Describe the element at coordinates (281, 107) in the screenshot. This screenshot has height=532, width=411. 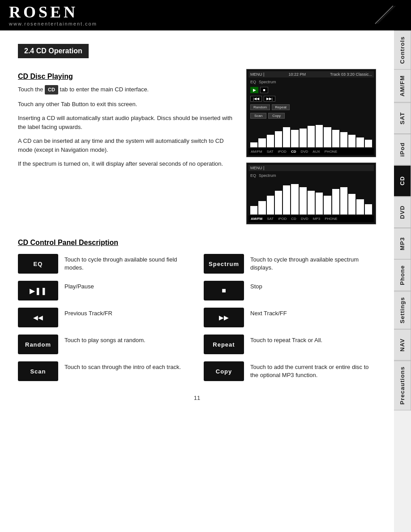
I see `repeat-btn-top: Repeat` at that location.